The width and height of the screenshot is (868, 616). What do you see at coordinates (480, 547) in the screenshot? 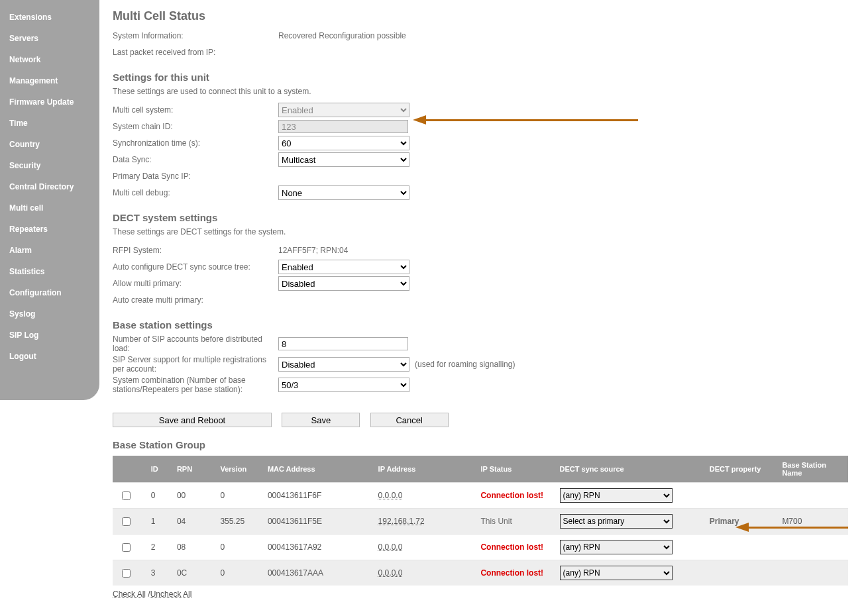
I see `table-row: 2080000413617A920.0.0.0Connection lost!(…` at bounding box center [480, 547].